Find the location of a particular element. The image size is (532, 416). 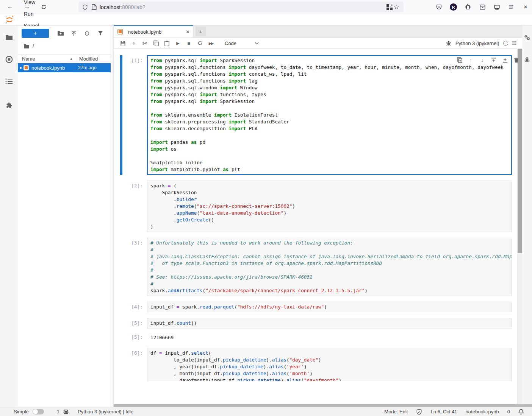

extensions-manager-tab-icon is located at coordinates (9, 106).